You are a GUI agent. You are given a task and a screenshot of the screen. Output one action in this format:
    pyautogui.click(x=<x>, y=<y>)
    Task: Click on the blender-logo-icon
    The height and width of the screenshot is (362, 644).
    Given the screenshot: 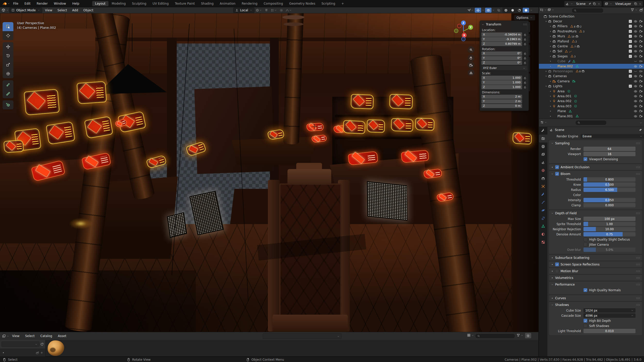 What is the action you would take?
    pyautogui.click(x=5, y=4)
    